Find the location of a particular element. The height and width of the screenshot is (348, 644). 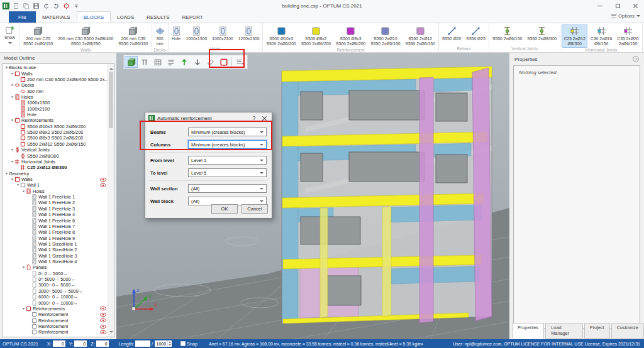

top-view-button is located at coordinates (145, 62).